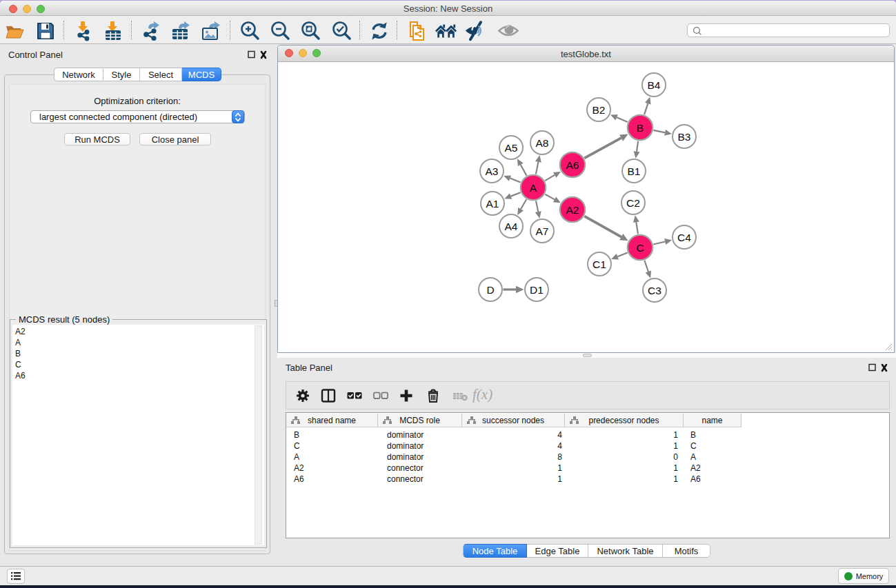 The image size is (896, 588). I want to click on svg-text: B3, so click(684, 136).